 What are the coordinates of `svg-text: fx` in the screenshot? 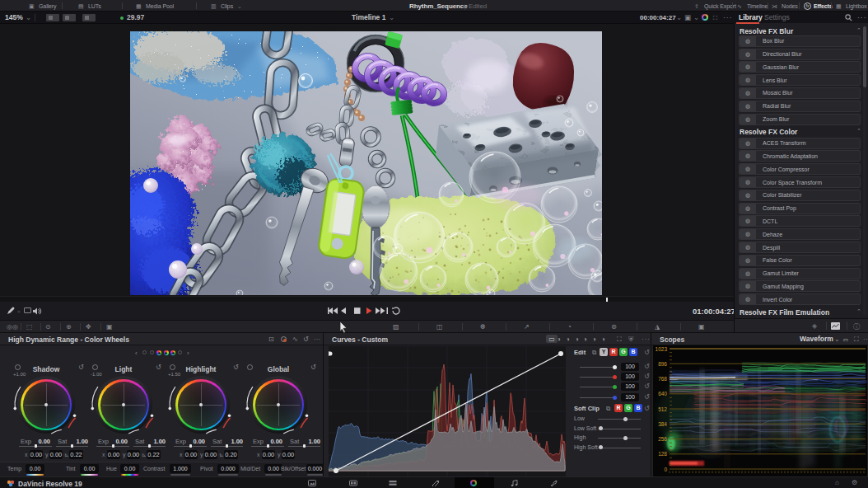 It's located at (808, 6).